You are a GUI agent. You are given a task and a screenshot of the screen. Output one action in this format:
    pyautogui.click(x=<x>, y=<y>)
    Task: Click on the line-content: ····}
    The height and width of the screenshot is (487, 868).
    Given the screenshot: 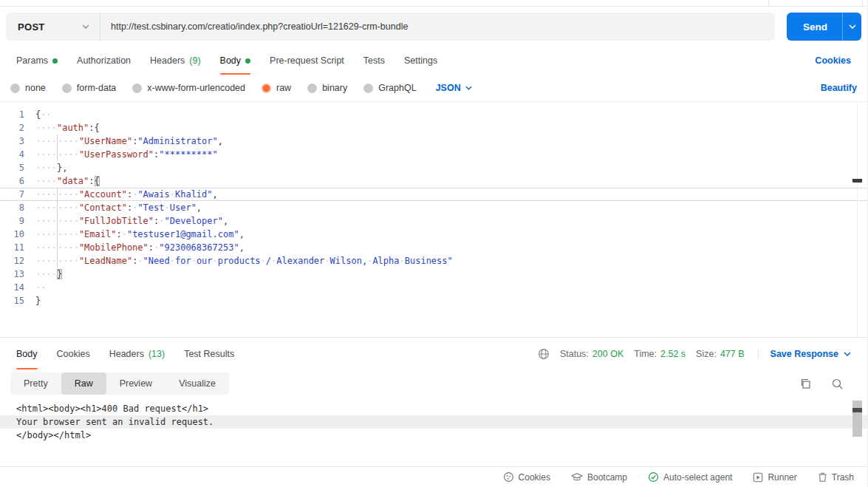 What is the action you would take?
    pyautogui.click(x=451, y=274)
    